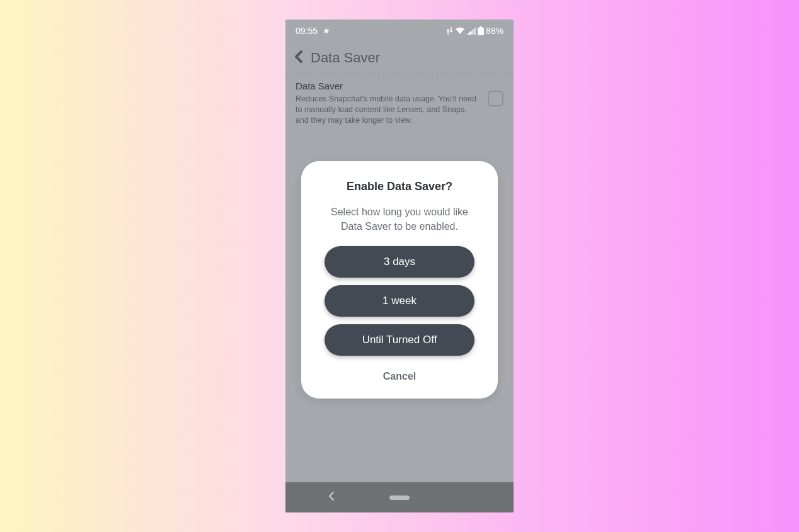  I want to click on option-1-week-button: 1 week, so click(400, 301).